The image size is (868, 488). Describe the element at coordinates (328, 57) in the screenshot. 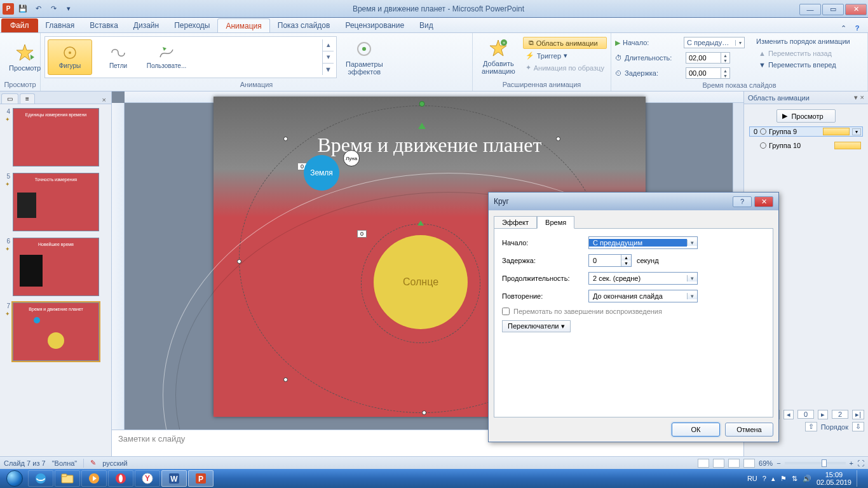

I see `gallery-scroll-down-icon: ▾` at that location.